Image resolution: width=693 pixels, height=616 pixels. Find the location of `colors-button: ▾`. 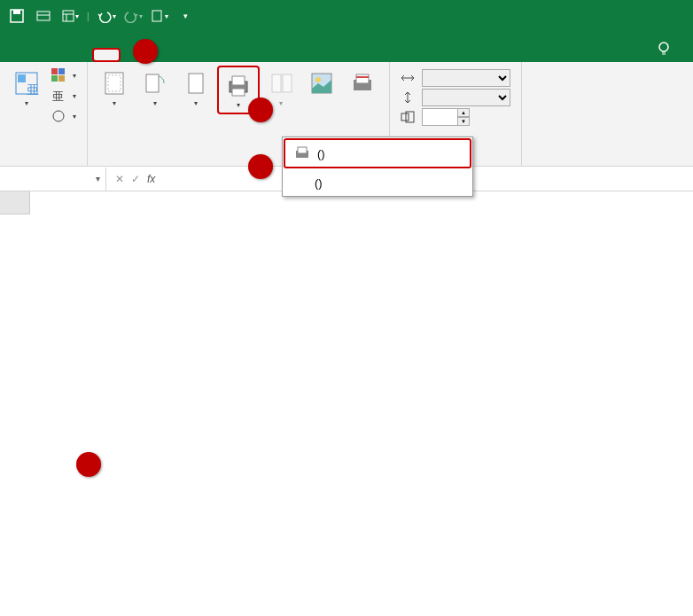

colors-button: ▾ is located at coordinates (64, 75).